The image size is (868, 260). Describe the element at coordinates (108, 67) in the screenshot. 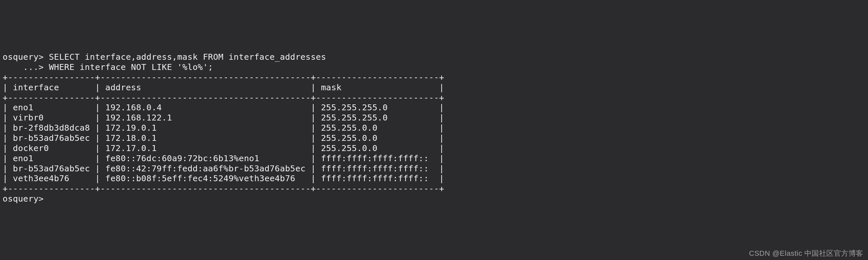

I see `query-line-2: ...> WHERE interface NOT LIKE '%lo%';` at that location.